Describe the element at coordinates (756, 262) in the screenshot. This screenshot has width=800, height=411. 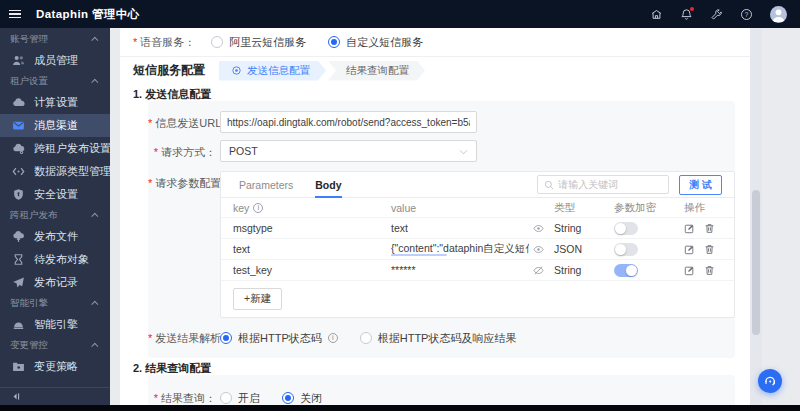
I see `scrollbar-thumb` at that location.